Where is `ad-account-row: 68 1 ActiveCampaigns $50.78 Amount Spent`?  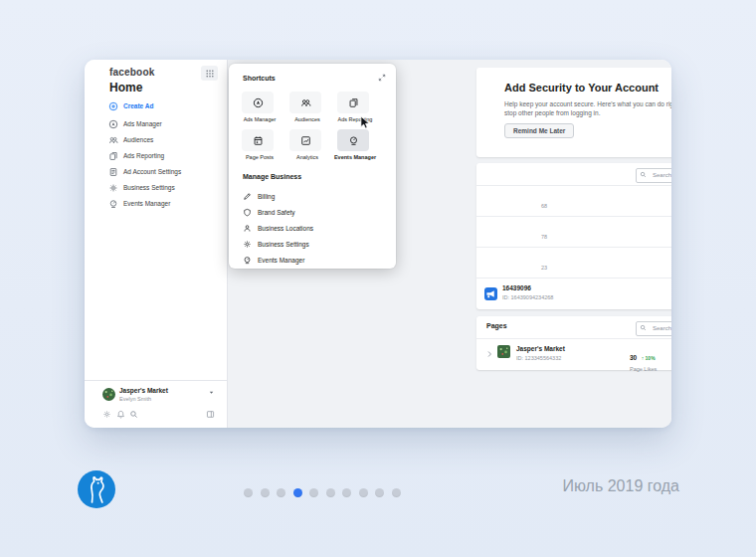 ad-account-row: 68 1 ActiveCampaigns $50.78 Amount Spent is located at coordinates (574, 201).